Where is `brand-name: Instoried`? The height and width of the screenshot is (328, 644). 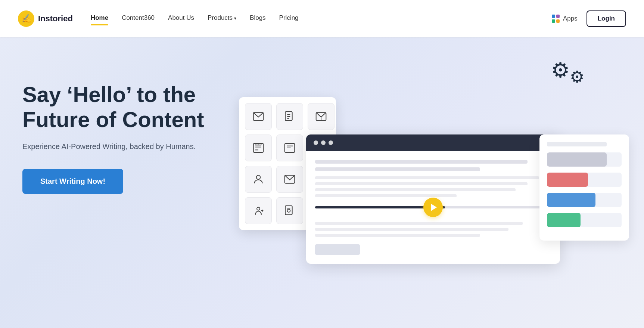 brand-name: Instoried is located at coordinates (55, 19).